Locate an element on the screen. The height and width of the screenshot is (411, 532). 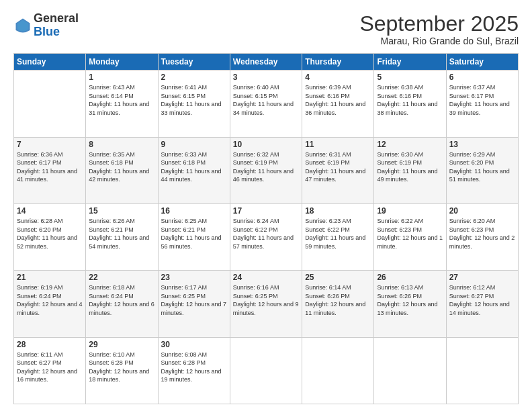
day-info: Sunrise: 6:31 AM Sunset: 6:19 PM Dayligh… is located at coordinates (338, 167).